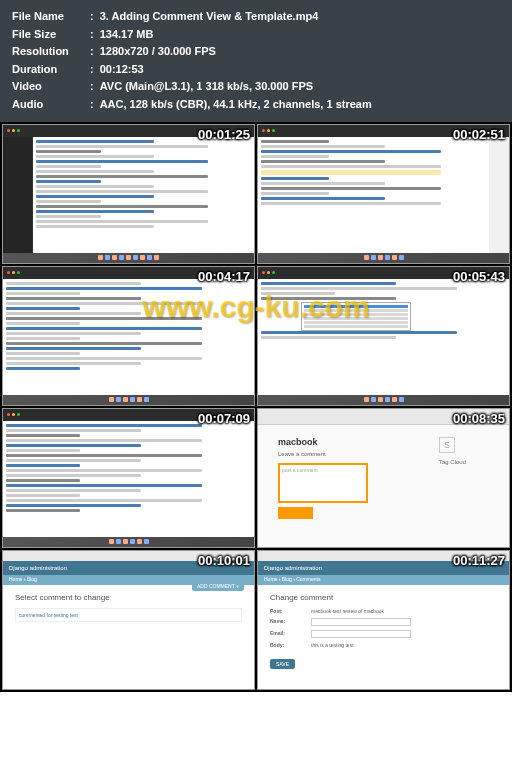 The image size is (512, 761). I want to click on video-thumbnail: 00:10:01 Django administration Home › Bl…, so click(128, 620).